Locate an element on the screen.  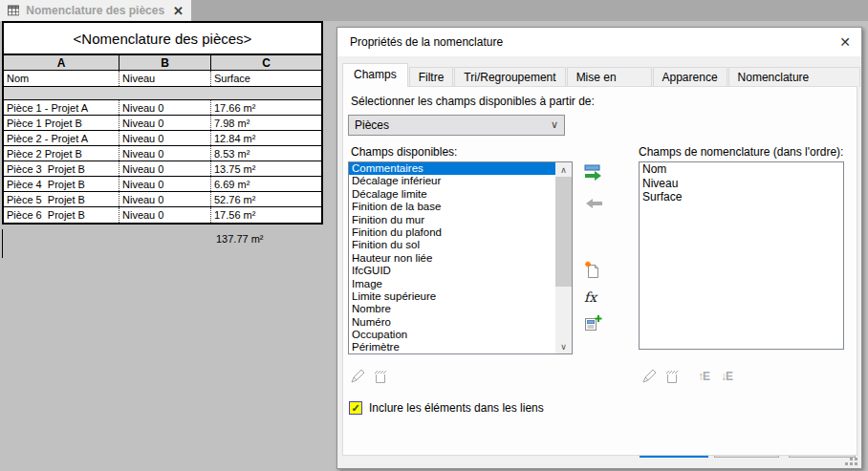
table-row: Pièce 6 Projet B Niveau 0 17.56 m² is located at coordinates (163, 215).